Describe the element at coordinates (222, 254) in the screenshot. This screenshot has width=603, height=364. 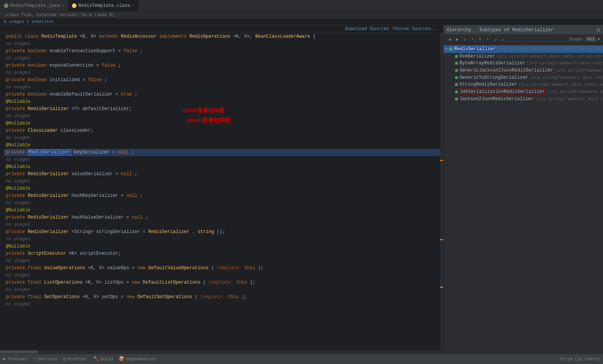
I see `code-line-12: private ScriptExecutor <K> scriptExecuto…` at that location.